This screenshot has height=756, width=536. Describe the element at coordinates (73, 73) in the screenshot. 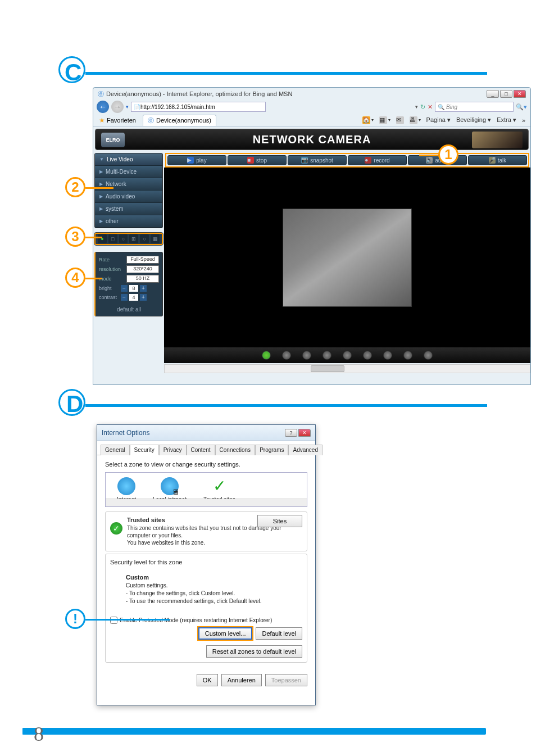

I see `section-c-label: C` at that location.